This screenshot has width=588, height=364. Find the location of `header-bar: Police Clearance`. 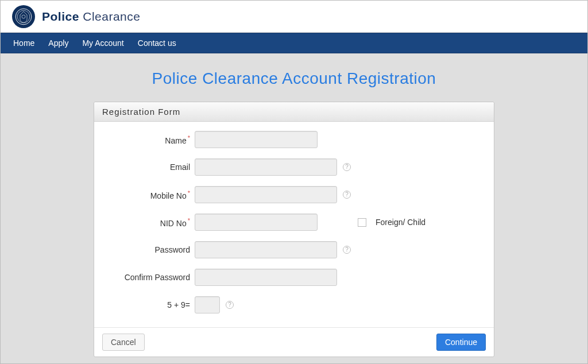

header-bar: Police Clearance is located at coordinates (294, 17).